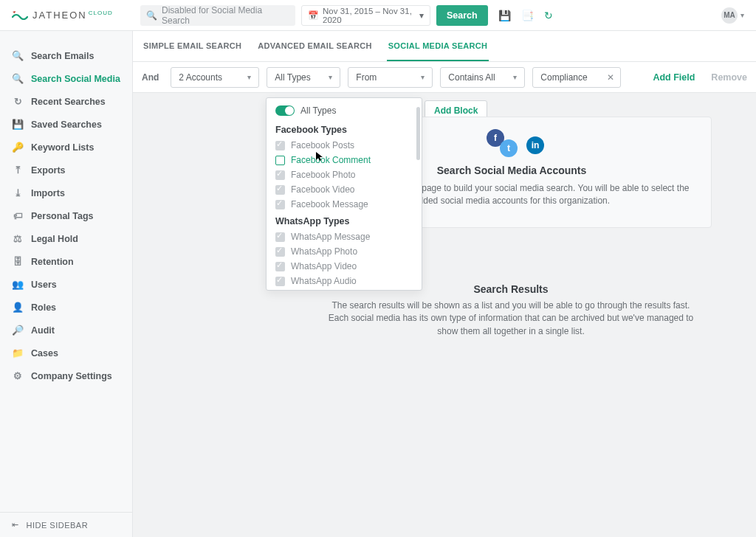 This screenshot has height=537, width=756. Describe the element at coordinates (535, 145) in the screenshot. I see `linkedin-icon: in` at that location.